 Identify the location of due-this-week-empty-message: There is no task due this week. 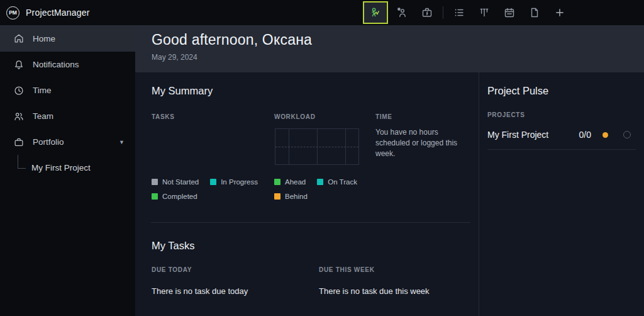
(374, 291).